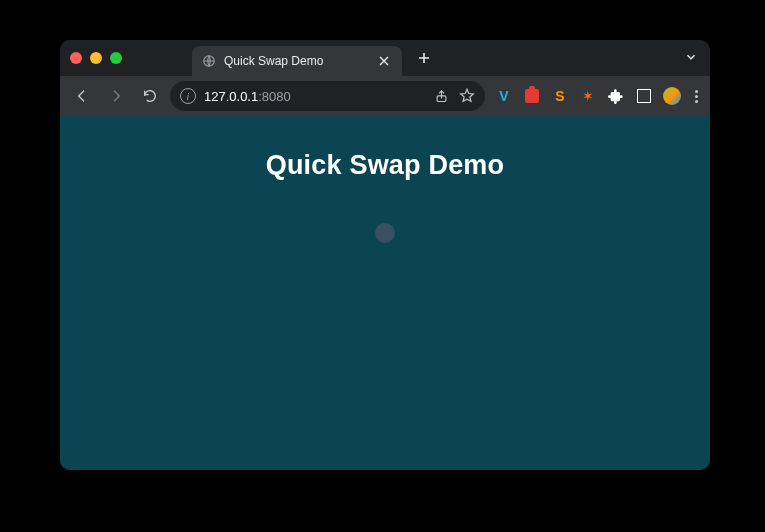  What do you see at coordinates (328, 96) in the screenshot?
I see `address-bar: i 127.0.0.1:8080` at bounding box center [328, 96].